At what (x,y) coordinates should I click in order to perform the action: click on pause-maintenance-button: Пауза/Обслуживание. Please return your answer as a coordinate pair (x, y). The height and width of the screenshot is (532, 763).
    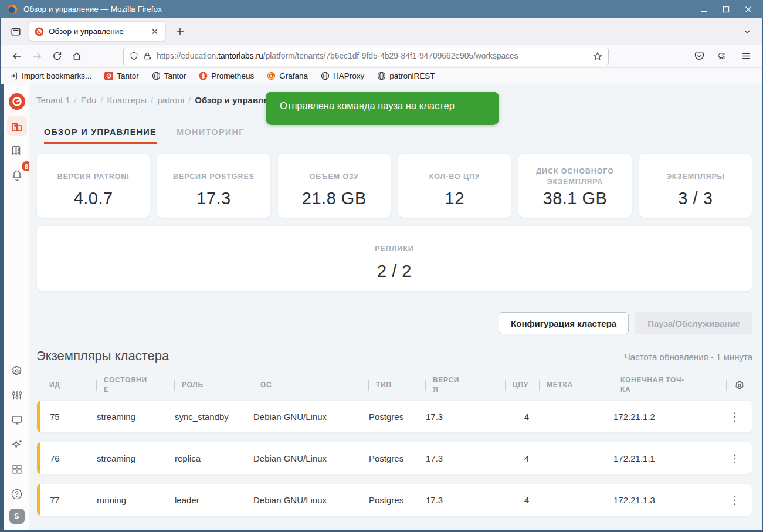
    Looking at the image, I should click on (694, 323).